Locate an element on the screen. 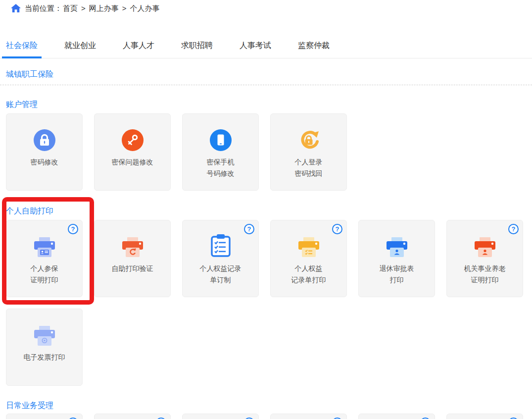 Image resolution: width=532 pixels, height=419 pixels. card-label: 个人权益记录单打印 is located at coordinates (309, 274).